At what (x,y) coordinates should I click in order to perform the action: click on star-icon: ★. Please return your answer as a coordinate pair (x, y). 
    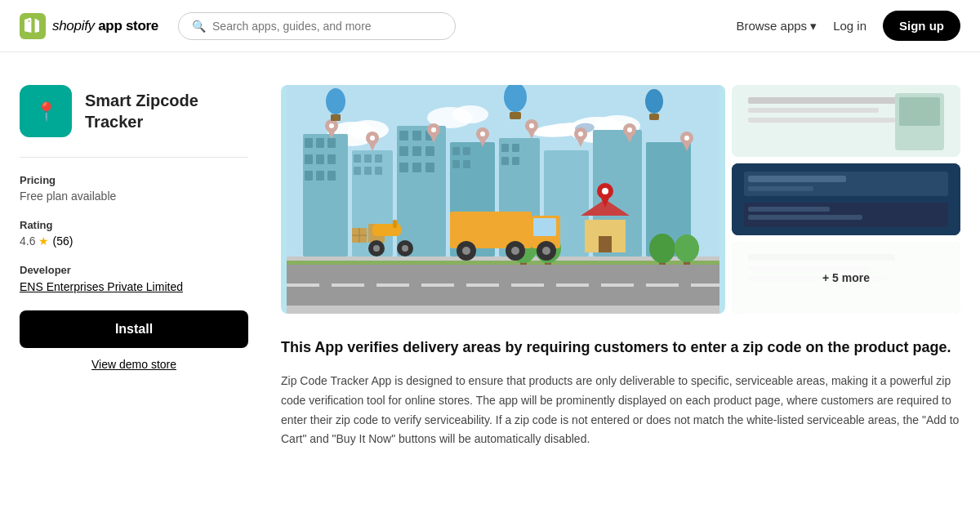
    Looking at the image, I should click on (44, 241).